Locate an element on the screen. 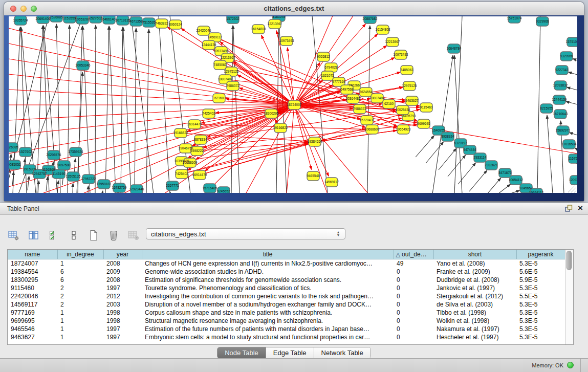 Image resolution: width=588 pixels, height=372 pixels. table-cell: Structural magnetic resonance image aver… is located at coordinates (268, 321).